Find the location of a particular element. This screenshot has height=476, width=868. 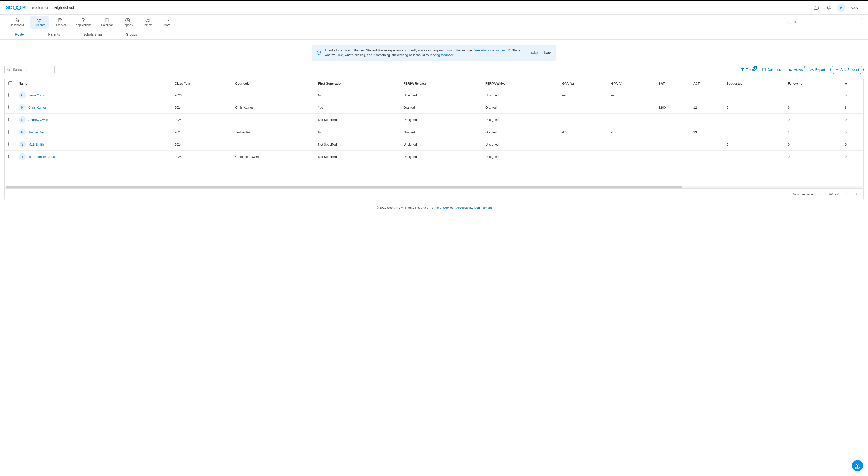

nav-item-dashboard: Dashboard is located at coordinates (17, 22).